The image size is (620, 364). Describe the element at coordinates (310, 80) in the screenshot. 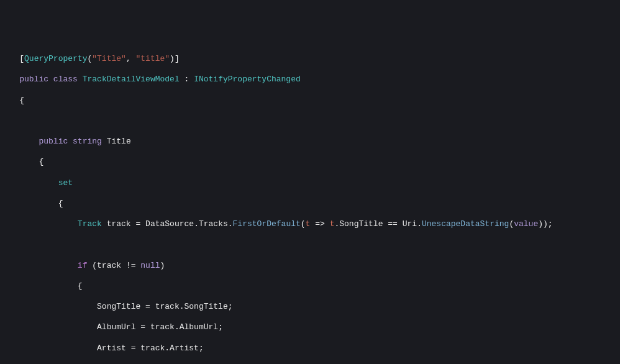

I see `code-line: public class TrackDetailViewModel : INot…` at that location.